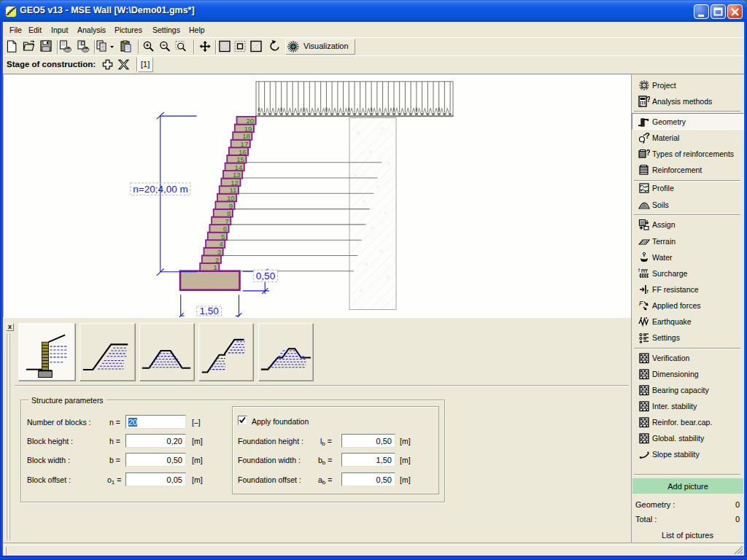 The image size is (747, 560). What do you see at coordinates (231, 198) in the screenshot?
I see `svg-text: 10` at bounding box center [231, 198].